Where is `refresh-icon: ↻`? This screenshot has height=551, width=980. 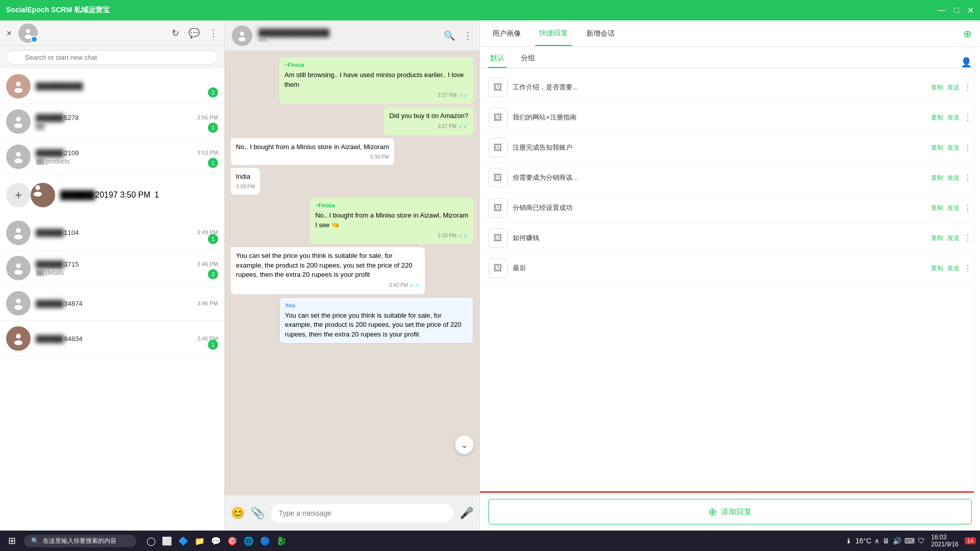 refresh-icon: ↻ is located at coordinates (176, 33).